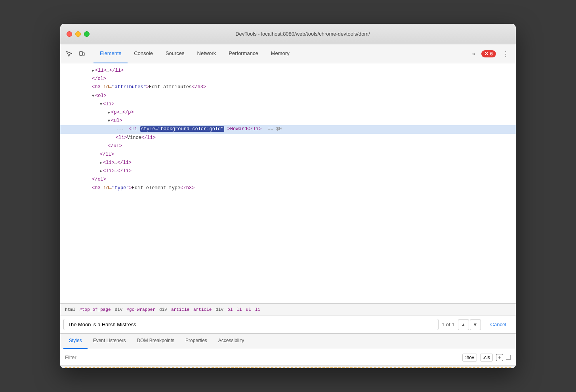 This screenshot has height=392, width=576. I want to click on tab-accessibility: Accessibility, so click(231, 341).